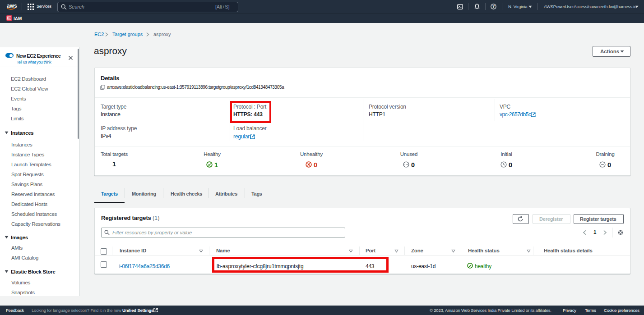  What do you see at coordinates (12, 6) in the screenshot?
I see `svg-text: aws` at bounding box center [12, 6].